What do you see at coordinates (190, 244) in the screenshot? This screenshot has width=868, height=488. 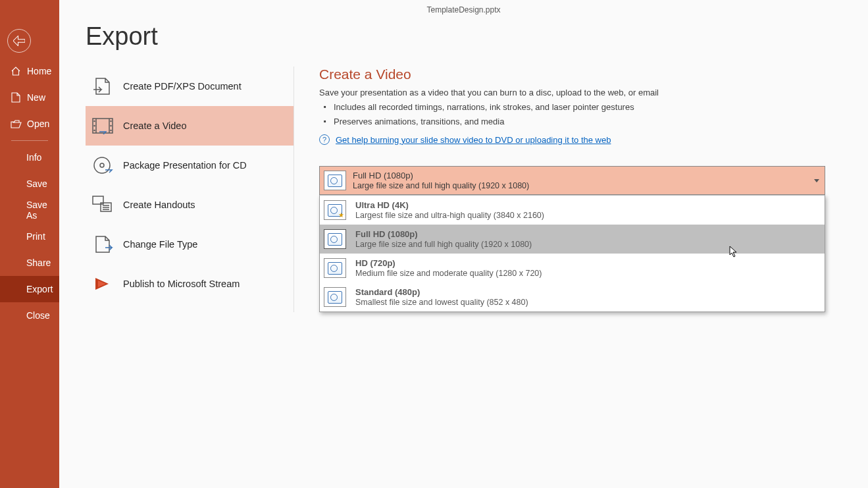 I see `export-option-filetype: Change File Type` at bounding box center [190, 244].